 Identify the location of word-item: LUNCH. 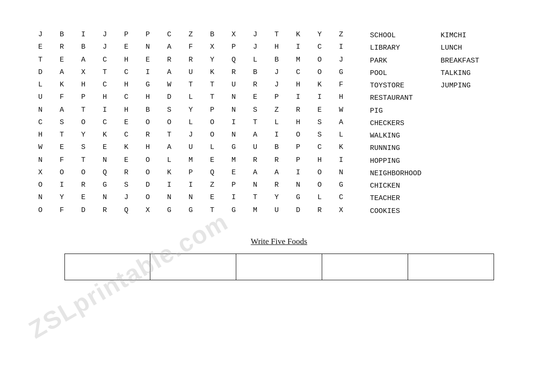
(460, 48).